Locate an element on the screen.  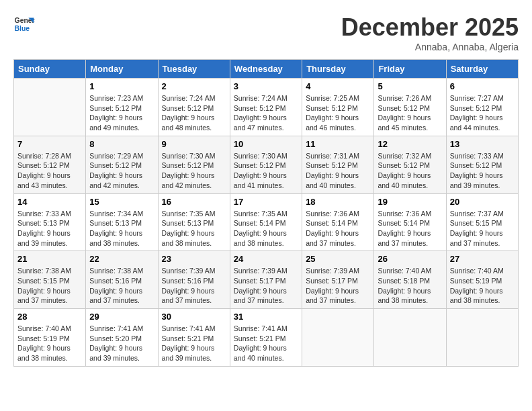
day-info: Sunrise: 7:35 AM Sunset: 5:14 PM Dayligh… is located at coordinates (266, 228).